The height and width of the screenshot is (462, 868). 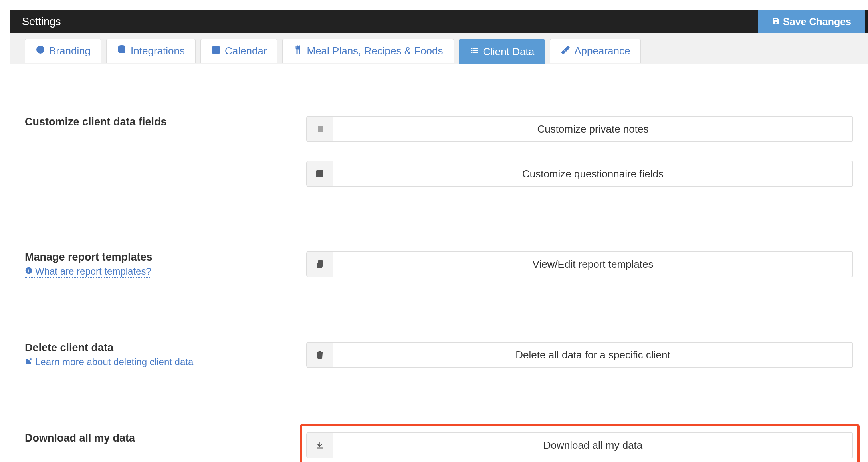 I want to click on tab-integrations: Integrations, so click(x=151, y=51).